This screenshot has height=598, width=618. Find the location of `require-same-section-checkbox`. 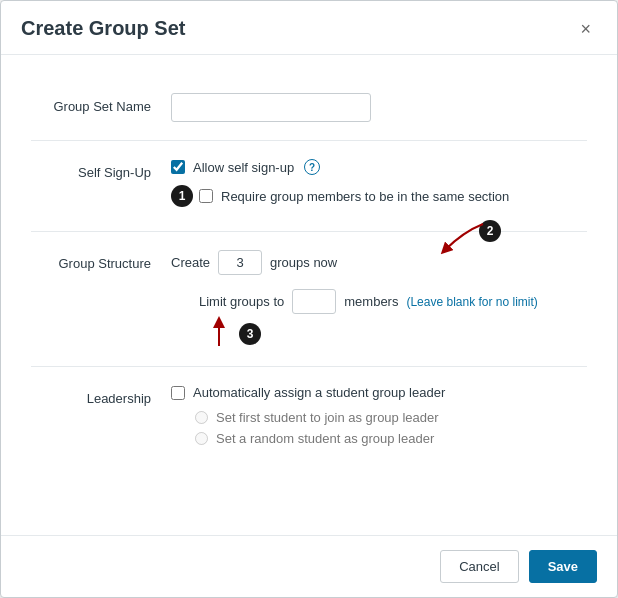

require-same-section-checkbox is located at coordinates (206, 196).